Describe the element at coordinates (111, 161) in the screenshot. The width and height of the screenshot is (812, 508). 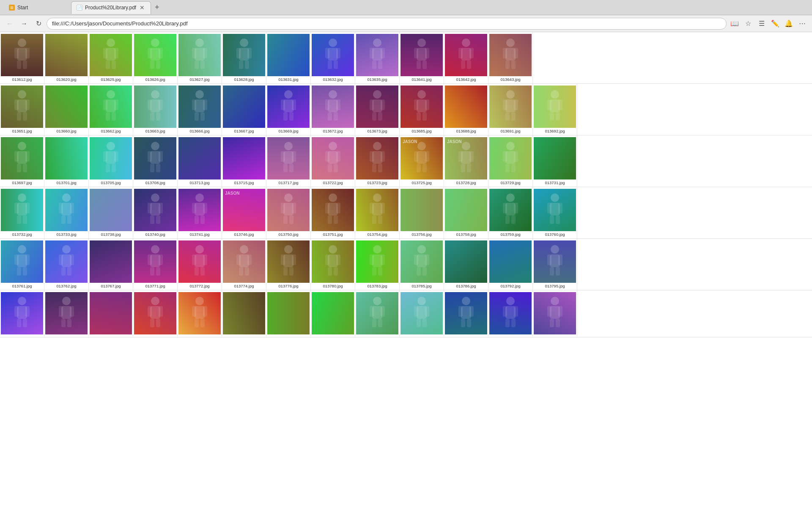
I see `image-cell: 013705.jpg` at that location.